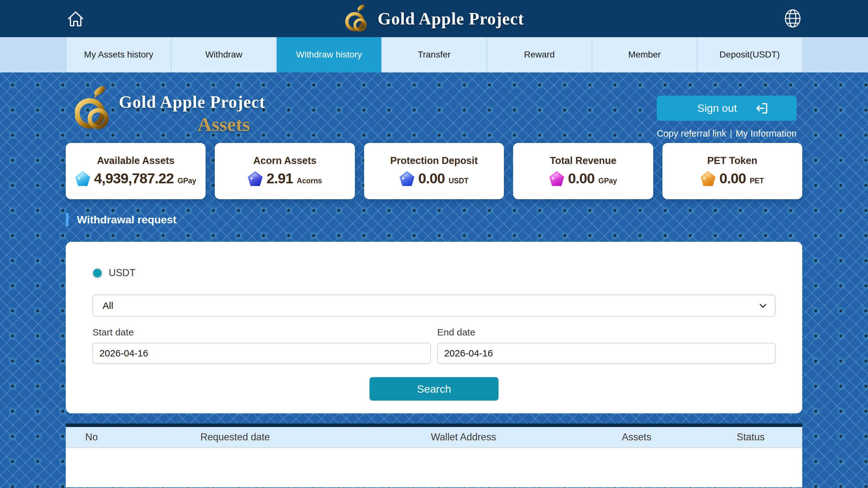 Image resolution: width=868 pixels, height=488 pixels. I want to click on end-date-label: End date, so click(607, 332).